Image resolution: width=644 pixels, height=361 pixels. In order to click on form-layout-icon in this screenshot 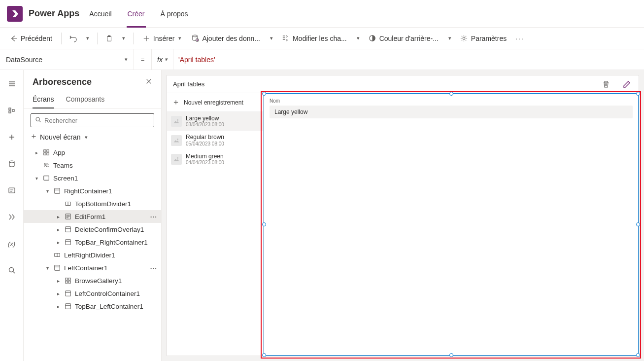, I will do `click(286, 38)`.